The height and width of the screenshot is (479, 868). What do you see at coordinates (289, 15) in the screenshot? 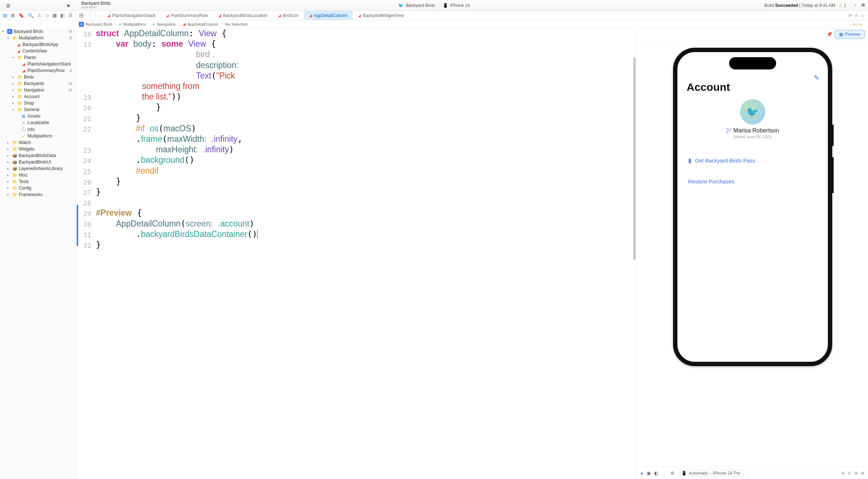
I see `tab-bird-icon: ◢BirdIcon` at bounding box center [289, 15].